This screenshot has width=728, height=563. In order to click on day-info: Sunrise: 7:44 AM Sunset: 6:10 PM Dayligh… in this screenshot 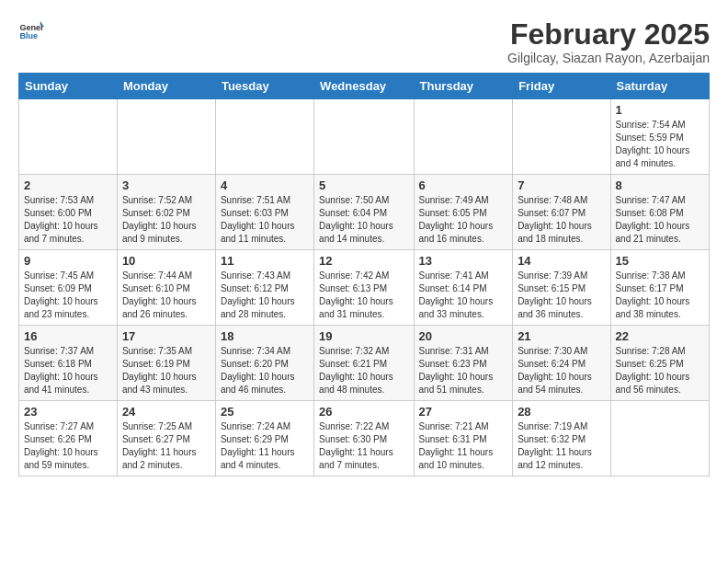, I will do `click(166, 295)`.